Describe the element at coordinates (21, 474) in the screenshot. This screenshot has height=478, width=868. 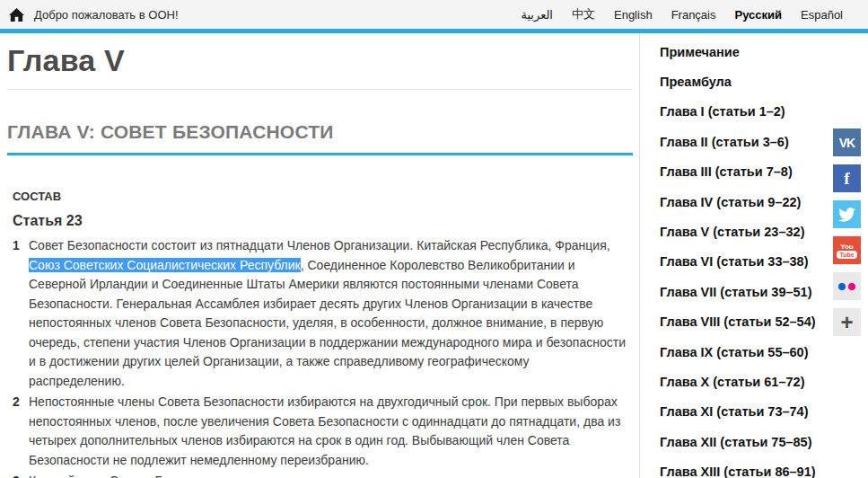
I see `paragraph-number: 3` at that location.